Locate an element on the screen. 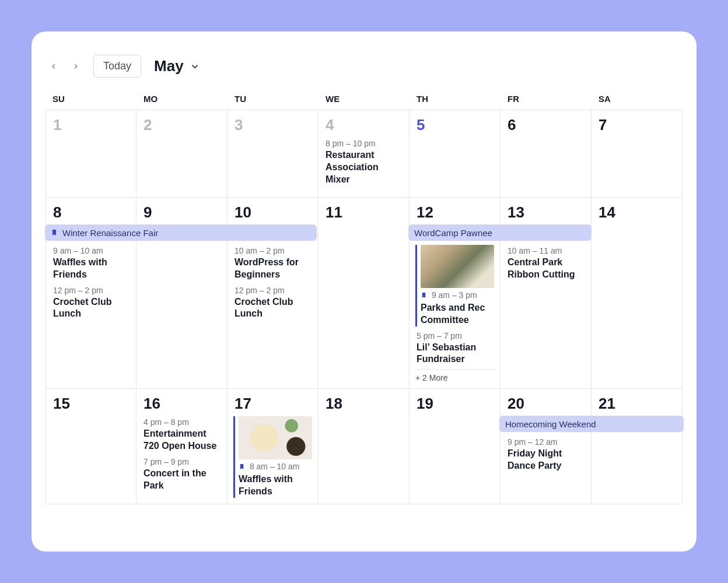 This screenshot has width=728, height=583. day-cell: 17 8 am – 10 am Waffles with Friends is located at coordinates (273, 447).